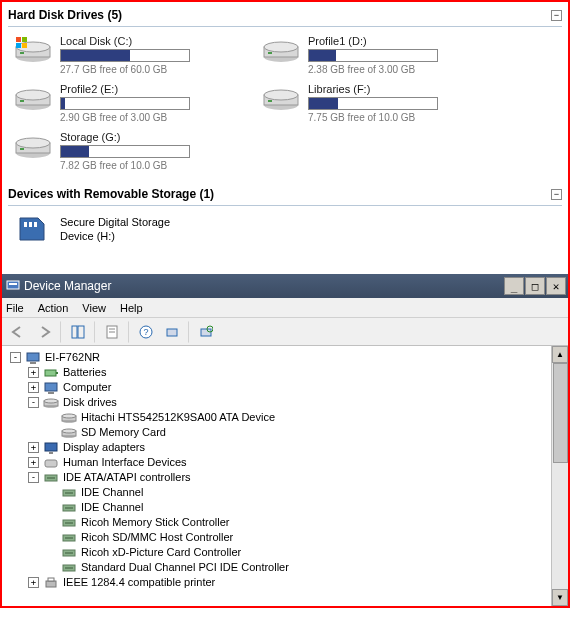 The width and height of the screenshot is (570, 634). What do you see at coordinates (68, 286) in the screenshot?
I see `window-title: Device Manager` at bounding box center [68, 286].